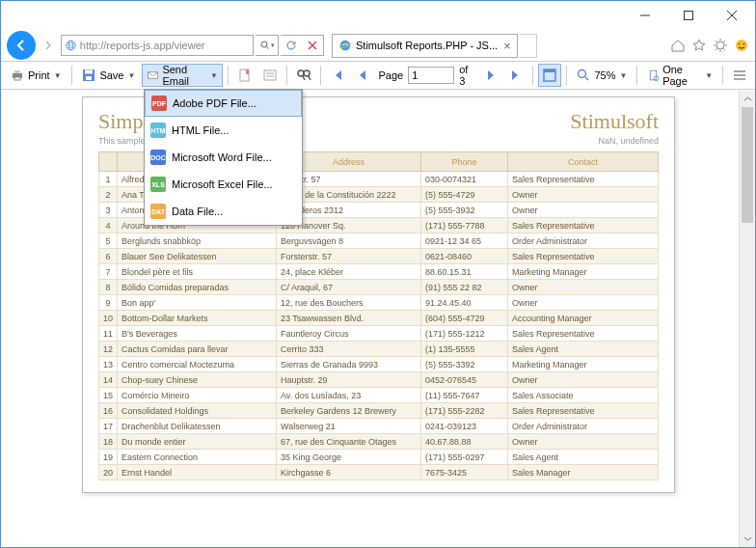 The width and height of the screenshot is (756, 548). What do you see at coordinates (349, 411) in the screenshot?
I see `table-cell: Berkeley Gardens 12 Brewery` at bounding box center [349, 411].